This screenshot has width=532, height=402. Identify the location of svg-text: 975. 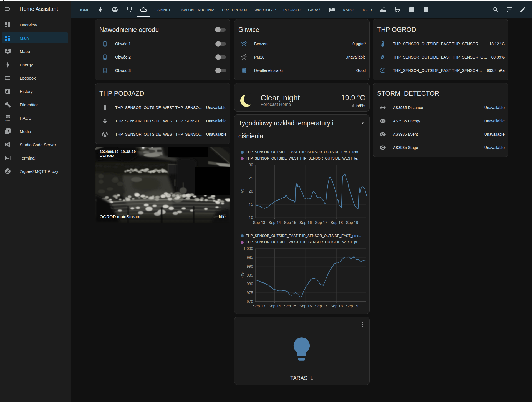
(250, 293).